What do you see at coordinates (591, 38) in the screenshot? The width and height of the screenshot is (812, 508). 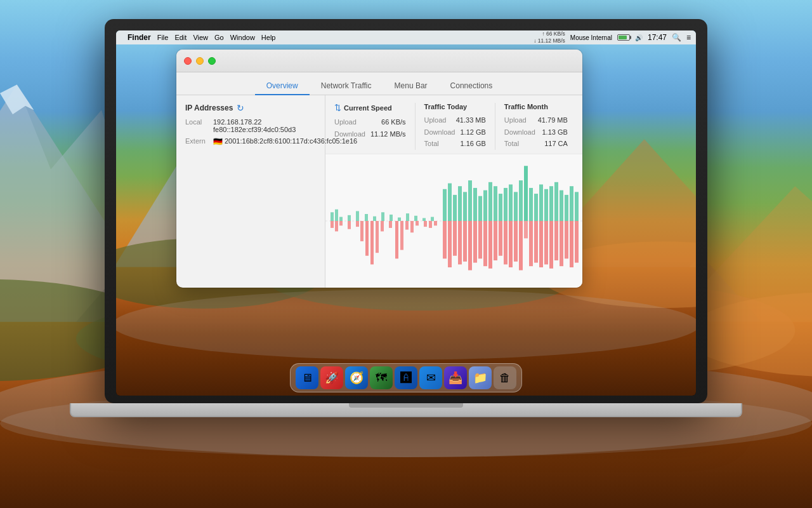 I see `external-monitor-label: Mouse Internal` at bounding box center [591, 38].